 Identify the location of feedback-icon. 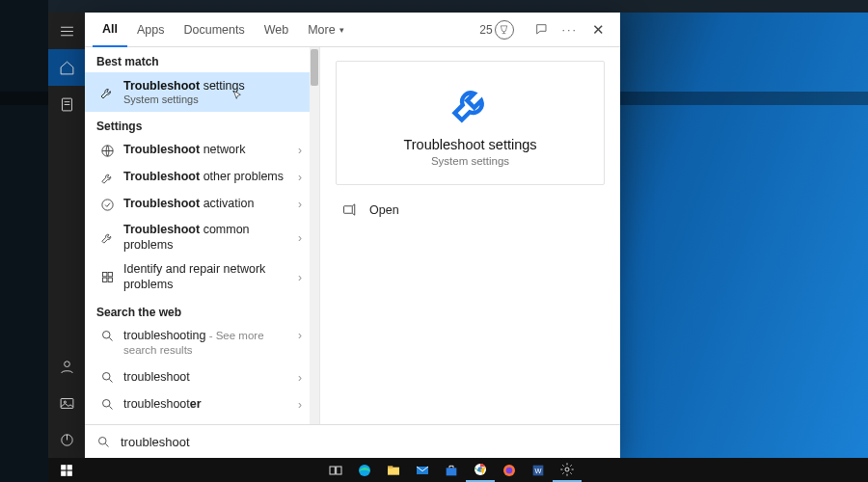
(542, 30).